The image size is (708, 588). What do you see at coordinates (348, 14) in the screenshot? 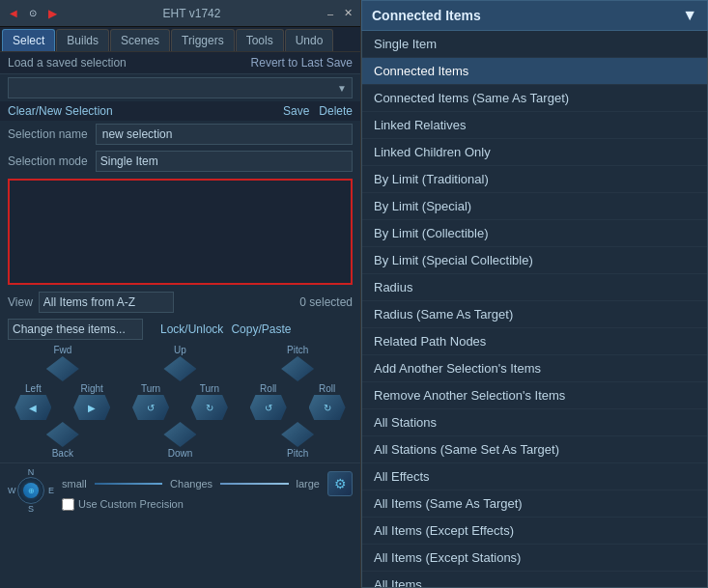
I see `close-button: ✕` at bounding box center [348, 14].